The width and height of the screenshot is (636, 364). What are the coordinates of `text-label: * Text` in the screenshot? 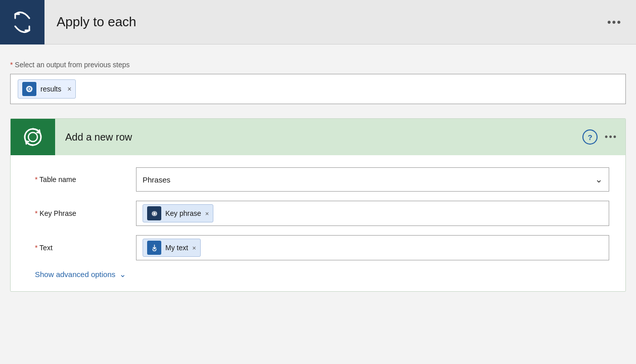 It's located at (85, 248).